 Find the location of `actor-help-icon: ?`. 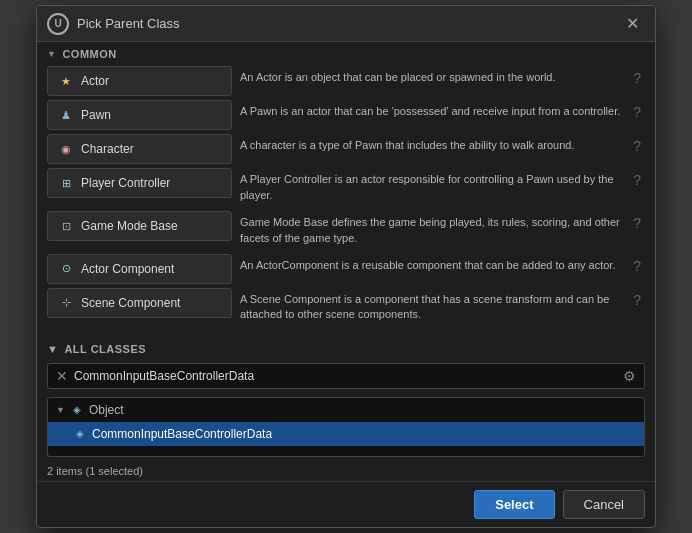

actor-help-icon: ? is located at coordinates (637, 78).